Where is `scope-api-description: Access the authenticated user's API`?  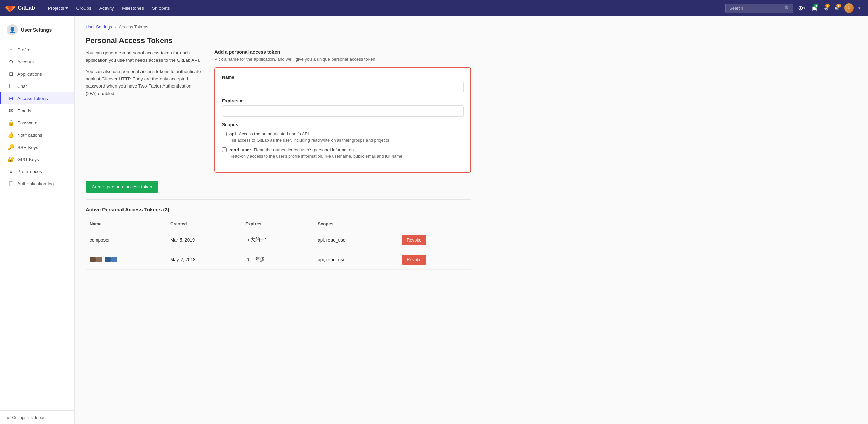
scope-api-description: Access the authenticated user's API is located at coordinates (274, 134).